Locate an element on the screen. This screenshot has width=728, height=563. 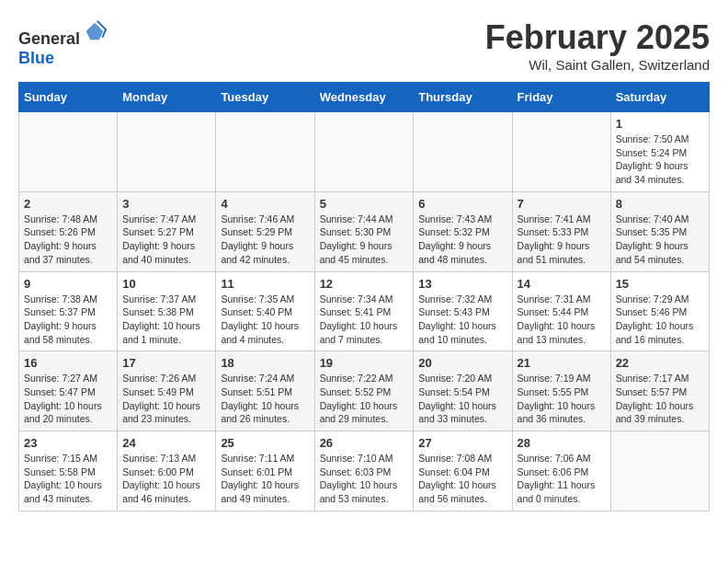
day-info: Sunrise: 7:11 AM Sunset: 6:01 PM Dayligh… is located at coordinates (265, 478).